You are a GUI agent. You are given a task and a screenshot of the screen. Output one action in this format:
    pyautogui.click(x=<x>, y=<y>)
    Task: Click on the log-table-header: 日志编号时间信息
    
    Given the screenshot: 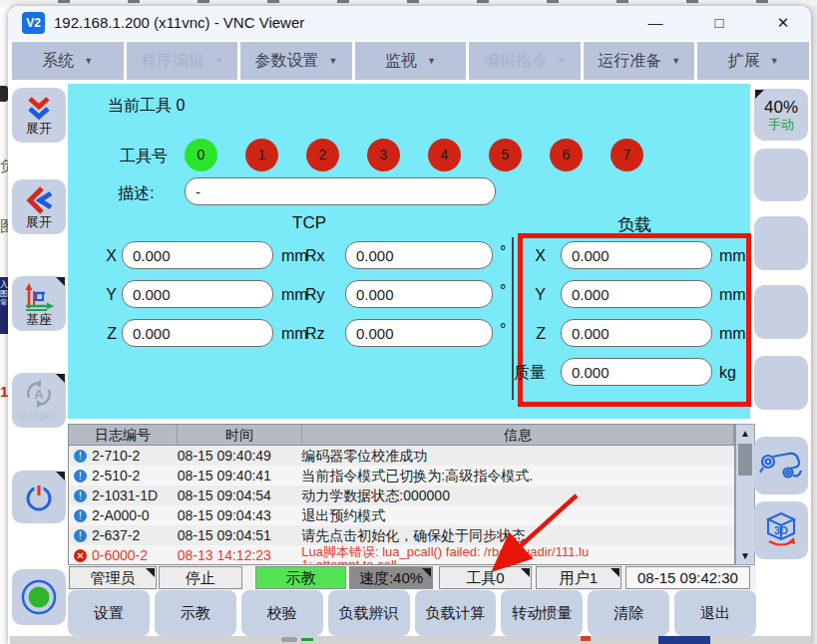 What is the action you would take?
    pyautogui.click(x=401, y=435)
    